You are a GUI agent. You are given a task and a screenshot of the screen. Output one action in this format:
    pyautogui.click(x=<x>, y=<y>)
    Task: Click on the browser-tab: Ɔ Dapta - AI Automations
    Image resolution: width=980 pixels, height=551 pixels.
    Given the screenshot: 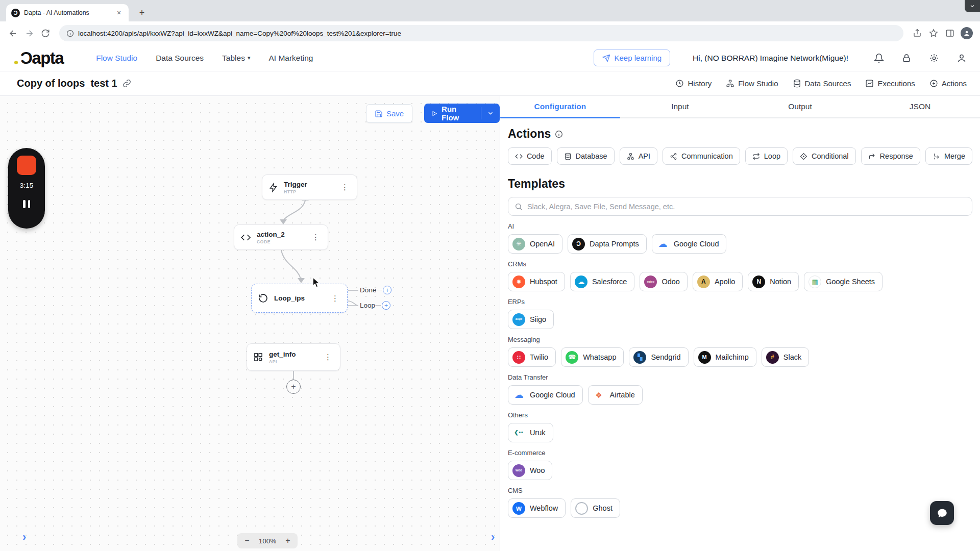 What is the action you would take?
    pyautogui.click(x=67, y=13)
    